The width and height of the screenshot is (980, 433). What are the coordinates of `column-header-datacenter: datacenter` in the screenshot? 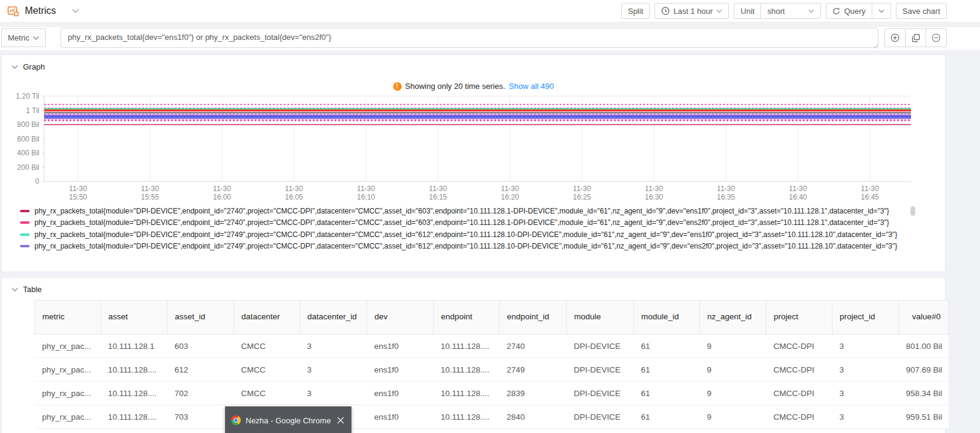 It's located at (267, 317).